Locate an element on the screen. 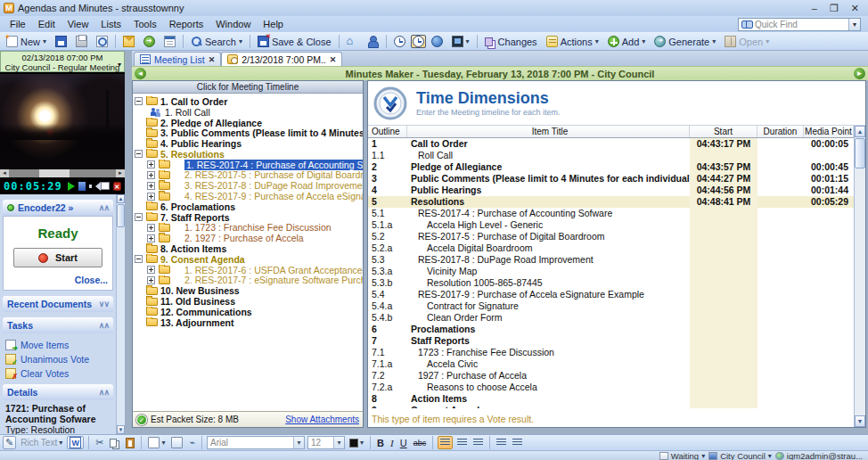  cell-start: 04:44:27 PM is located at coordinates (724, 178).